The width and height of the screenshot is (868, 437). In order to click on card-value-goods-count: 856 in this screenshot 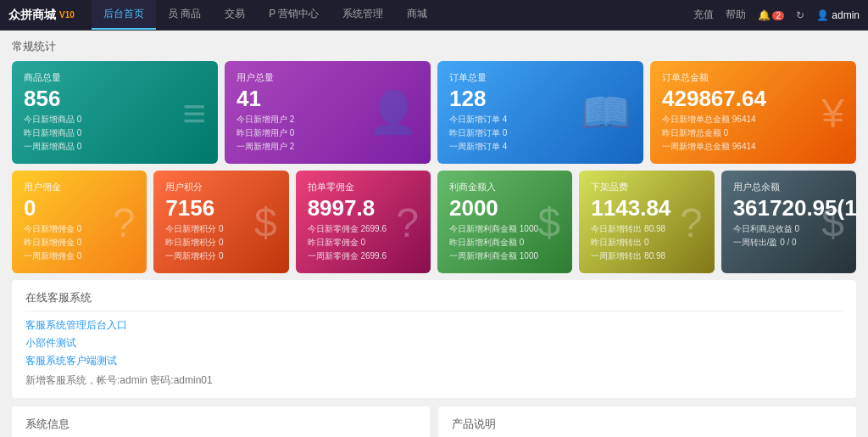, I will do `click(115, 98)`.